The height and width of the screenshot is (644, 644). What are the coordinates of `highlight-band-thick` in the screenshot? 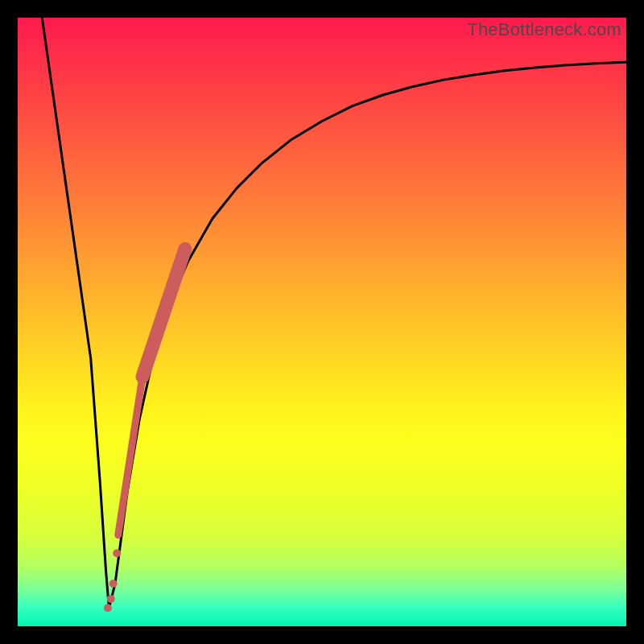 It's located at (164, 312).